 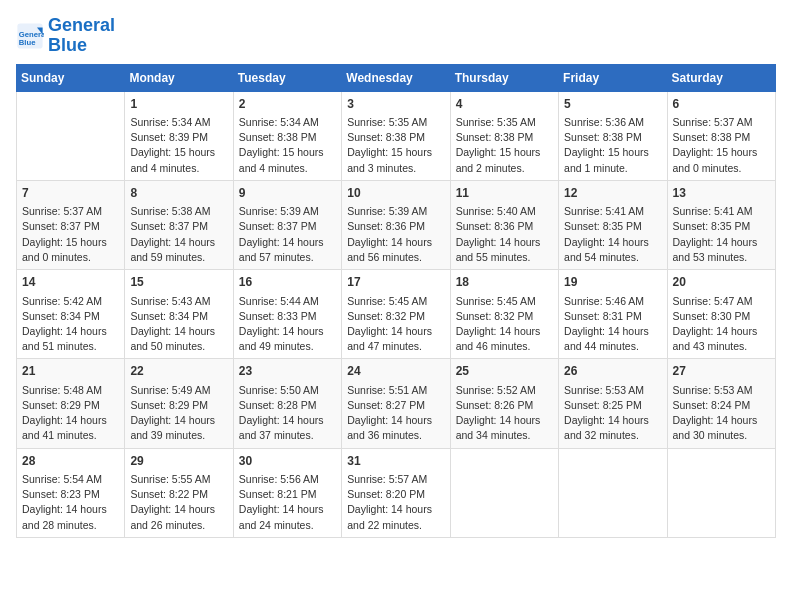 I want to click on calendar-cell: 17Sunrise: 5:45 AM Sunset: 8:32 PM Dayli…, so click(x=396, y=314).